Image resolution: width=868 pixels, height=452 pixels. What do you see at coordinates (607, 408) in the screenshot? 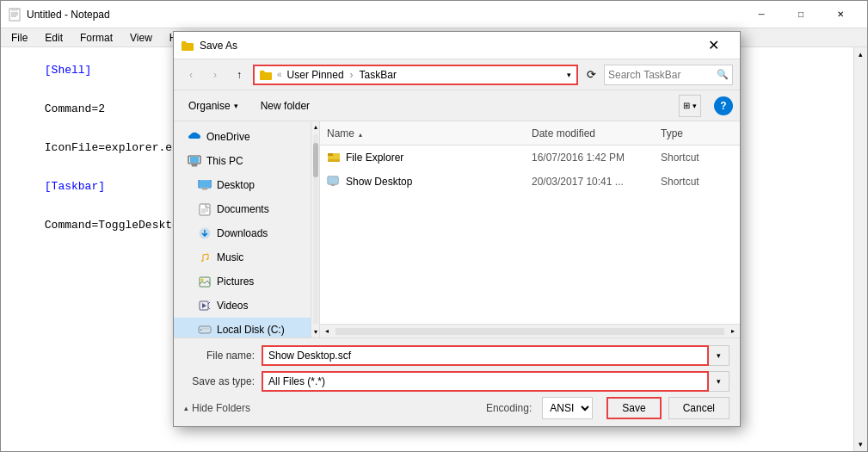
I see `footer-buttons: Encoding: ANSI Save Cancel` at bounding box center [607, 408].